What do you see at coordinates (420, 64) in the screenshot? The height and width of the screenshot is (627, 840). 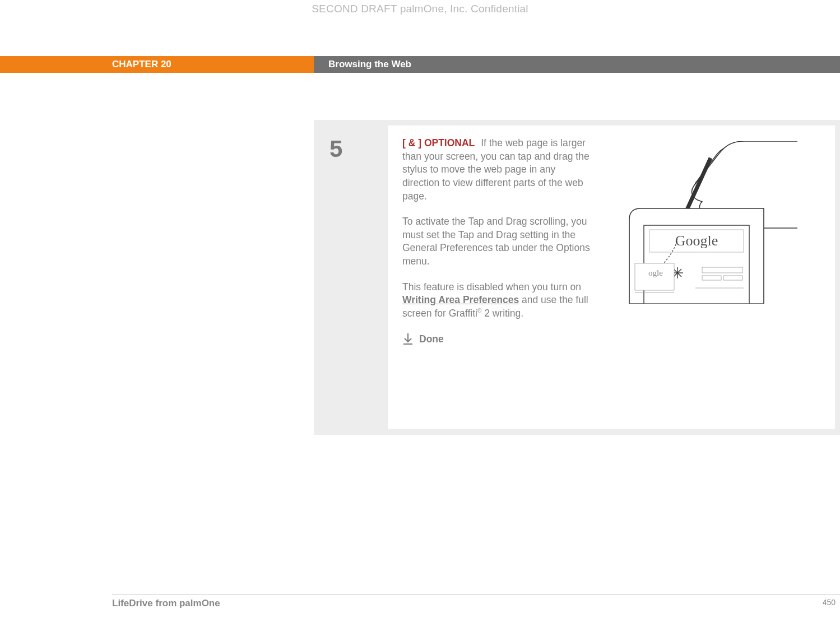 I see `chapter-bar: CHAPTER 20 Browsing the Web` at bounding box center [420, 64].